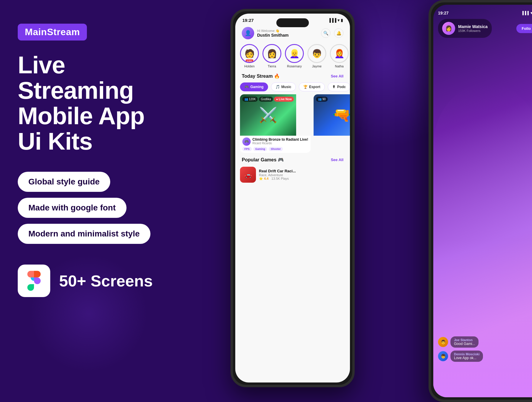 Image resolution: width=532 pixels, height=402 pixels. What do you see at coordinates (339, 66) in the screenshot?
I see `story-name-4: Natha` at bounding box center [339, 66].